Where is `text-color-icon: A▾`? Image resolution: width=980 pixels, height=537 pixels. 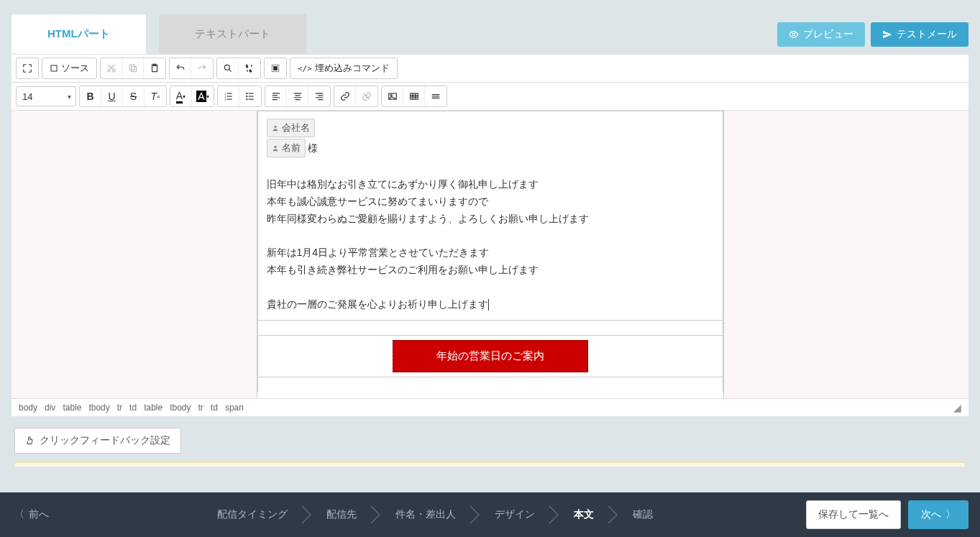 text-color-icon: A▾ is located at coordinates (181, 96).